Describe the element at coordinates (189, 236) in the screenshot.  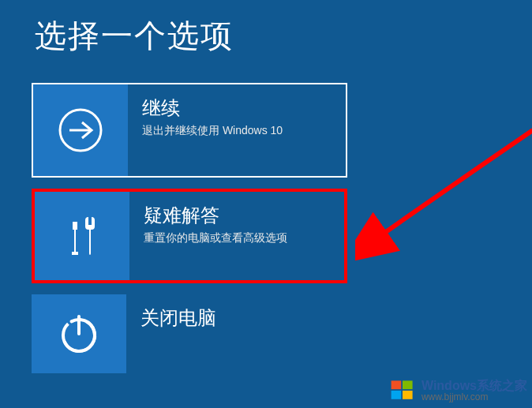
I see `option-troubleshoot: 疑难解答 重置你的电脑或查看高级选项` at that location.